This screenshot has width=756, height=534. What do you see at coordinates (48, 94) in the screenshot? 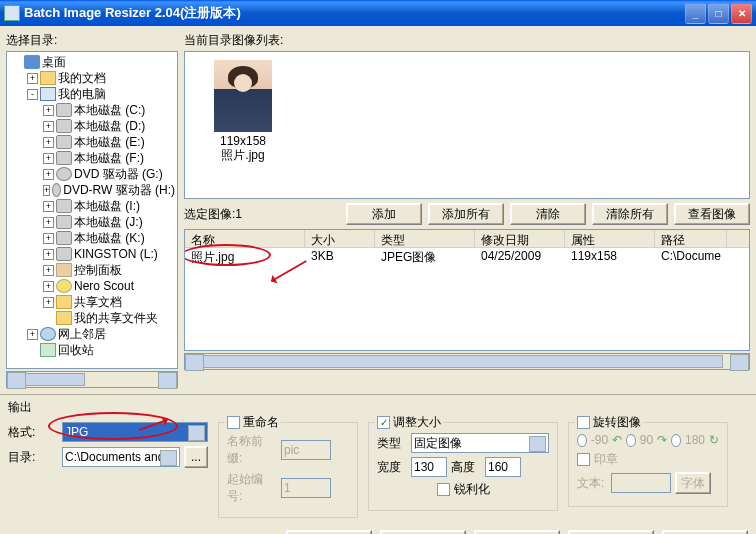
I see `mycomp-icon` at bounding box center [48, 94].